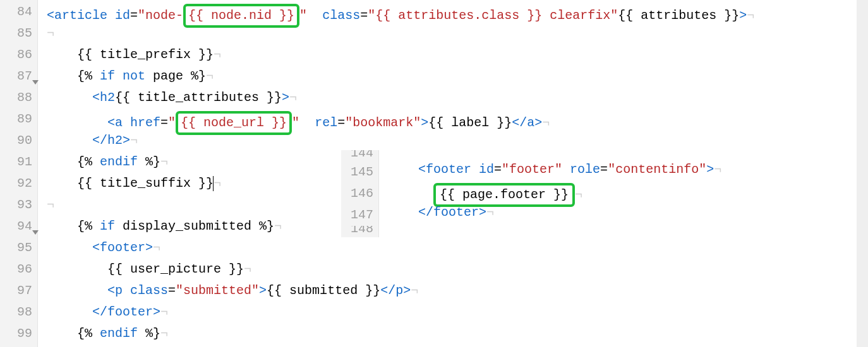  I want to click on code-line: ¬, so click(453, 33).